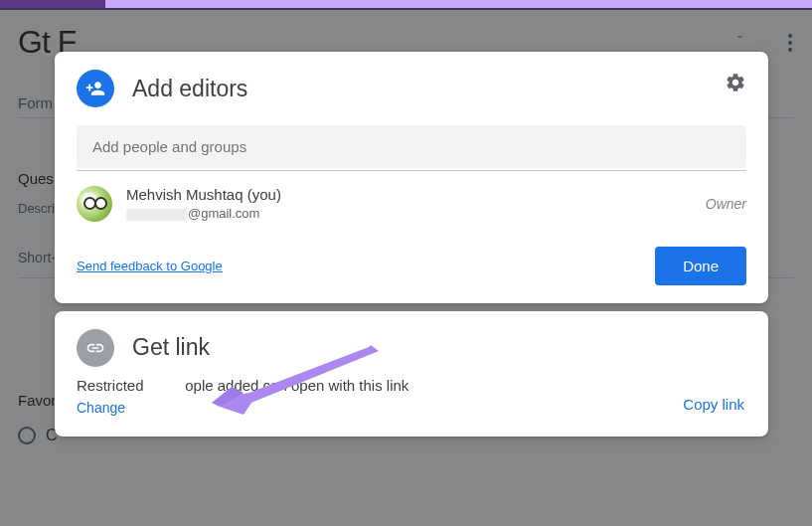 The image size is (812, 526). I want to click on get-link-title: Get link, so click(171, 348).